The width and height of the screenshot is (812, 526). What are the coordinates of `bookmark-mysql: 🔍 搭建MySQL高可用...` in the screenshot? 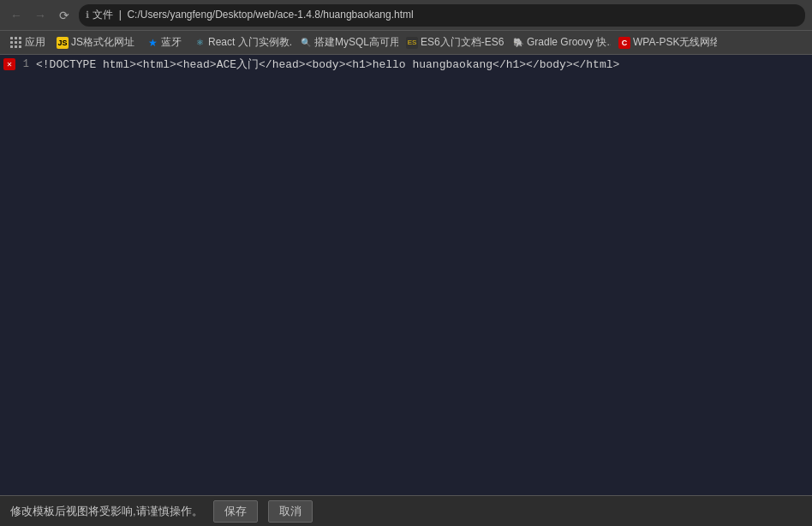 It's located at (347, 43).